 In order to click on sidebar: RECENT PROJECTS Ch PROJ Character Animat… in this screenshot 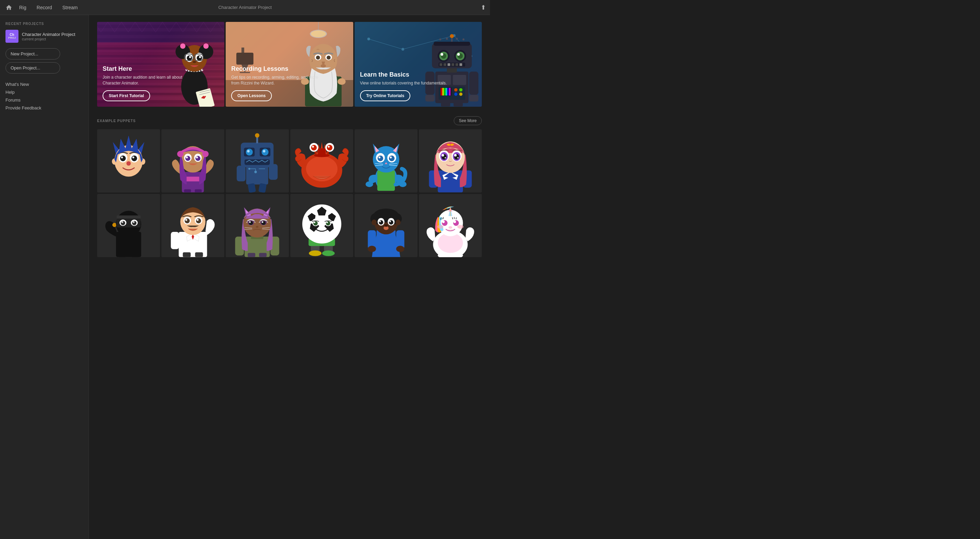, I will do `click(45, 277)`.